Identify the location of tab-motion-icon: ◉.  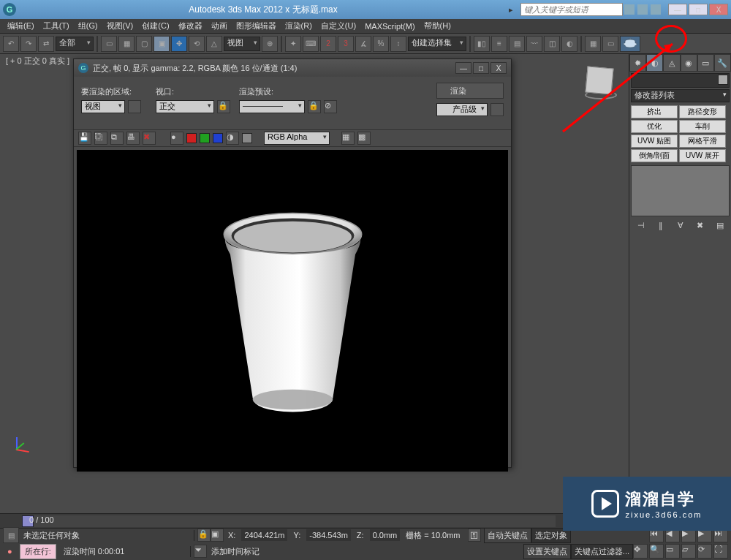
(689, 63).